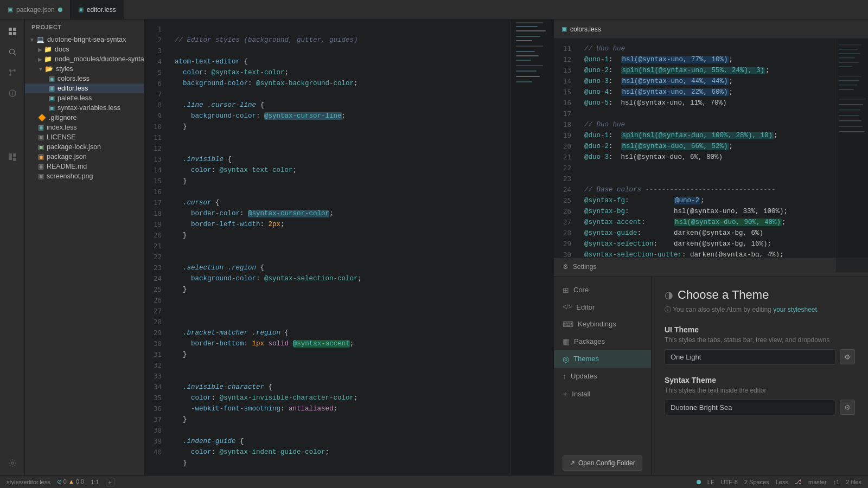 This screenshot has width=868, height=488. Describe the element at coordinates (61, 137) in the screenshot. I see `tree-item-label: LICENSE` at that location.